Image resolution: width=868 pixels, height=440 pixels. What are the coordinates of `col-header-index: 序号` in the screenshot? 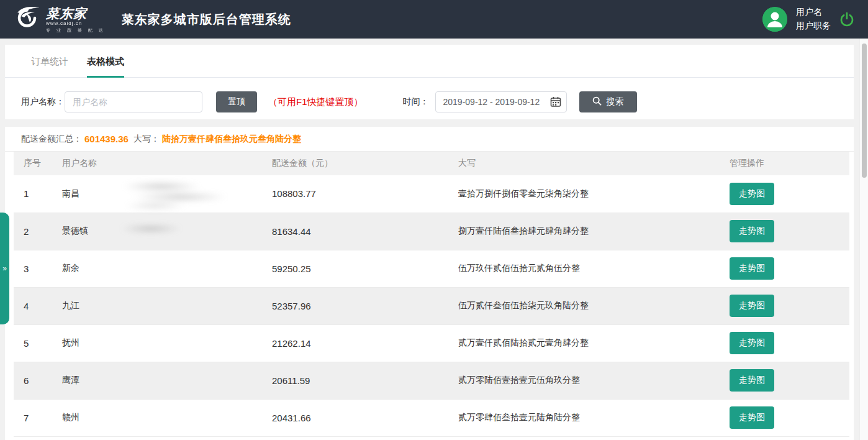 It's located at (33, 163).